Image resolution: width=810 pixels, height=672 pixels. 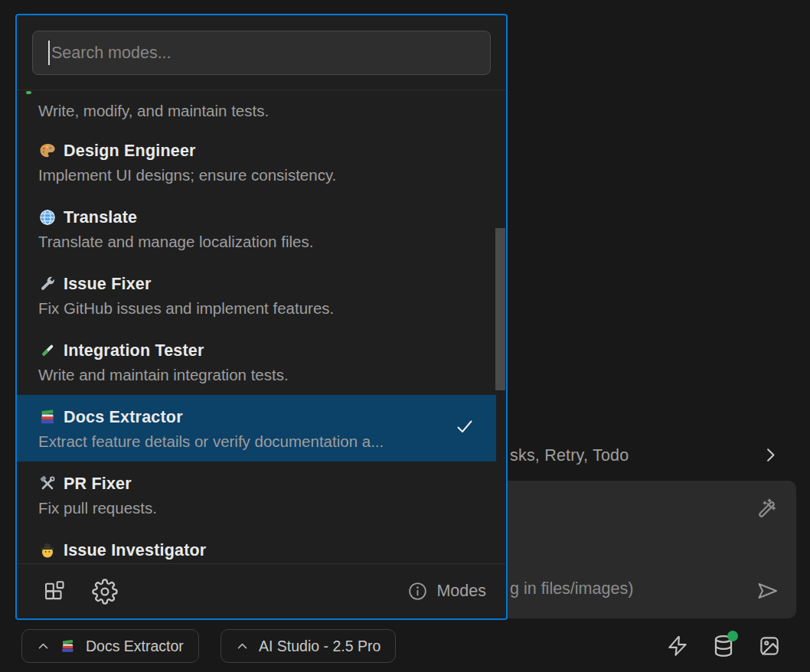 What do you see at coordinates (570, 456) in the screenshot?
I see `task-header-text: sks, Retry, Todo` at bounding box center [570, 456].